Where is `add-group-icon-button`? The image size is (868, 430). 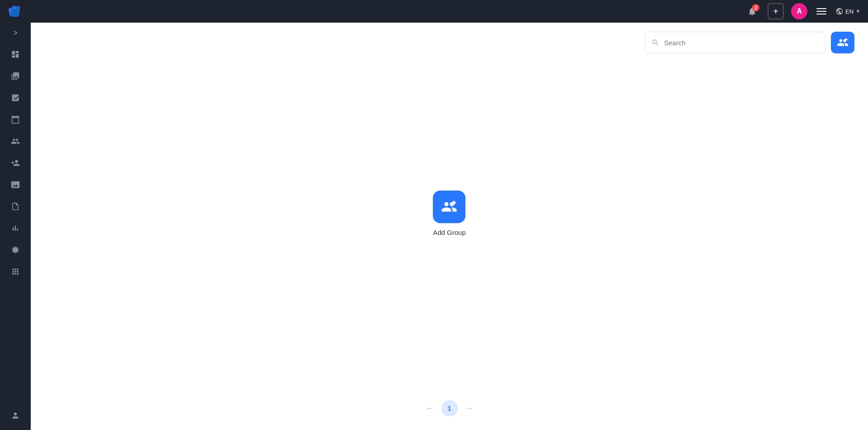 add-group-icon-button is located at coordinates (449, 207).